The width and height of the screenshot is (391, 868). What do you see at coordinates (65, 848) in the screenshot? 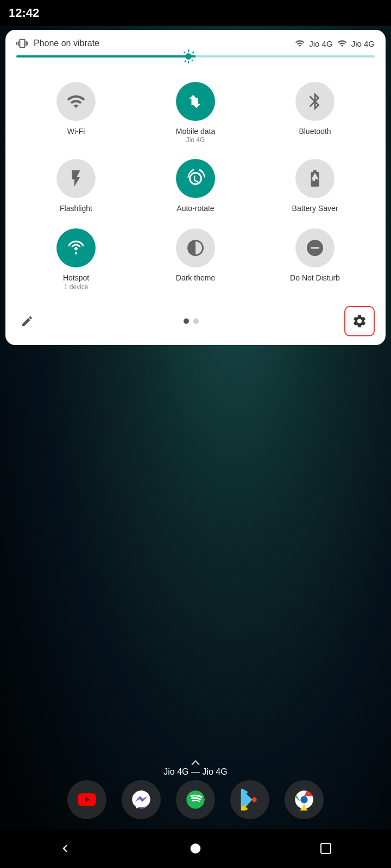
I see `back-icon` at bounding box center [65, 848].